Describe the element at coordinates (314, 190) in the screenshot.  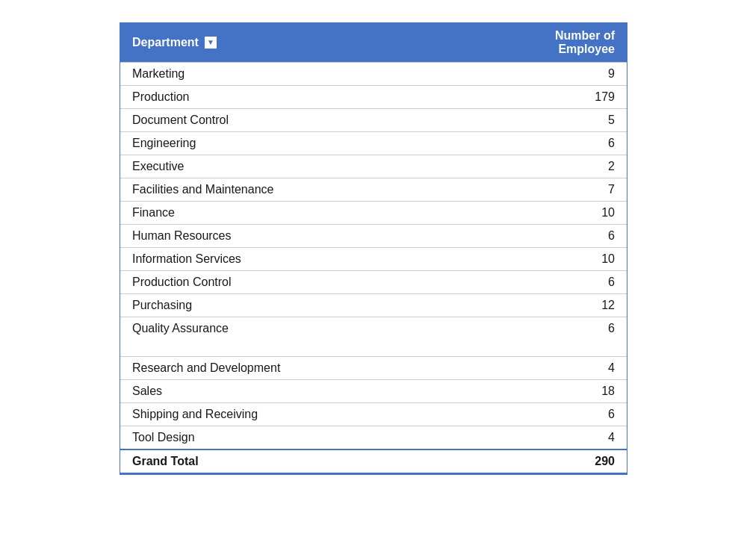
I see `dept-cell: Facilities and Maintenance` at that location.